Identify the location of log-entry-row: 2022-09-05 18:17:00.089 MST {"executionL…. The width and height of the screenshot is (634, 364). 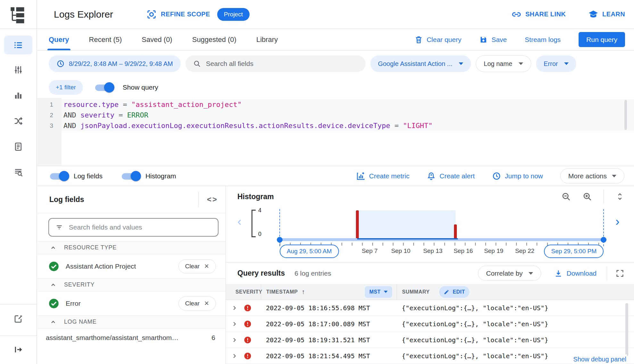
(430, 324).